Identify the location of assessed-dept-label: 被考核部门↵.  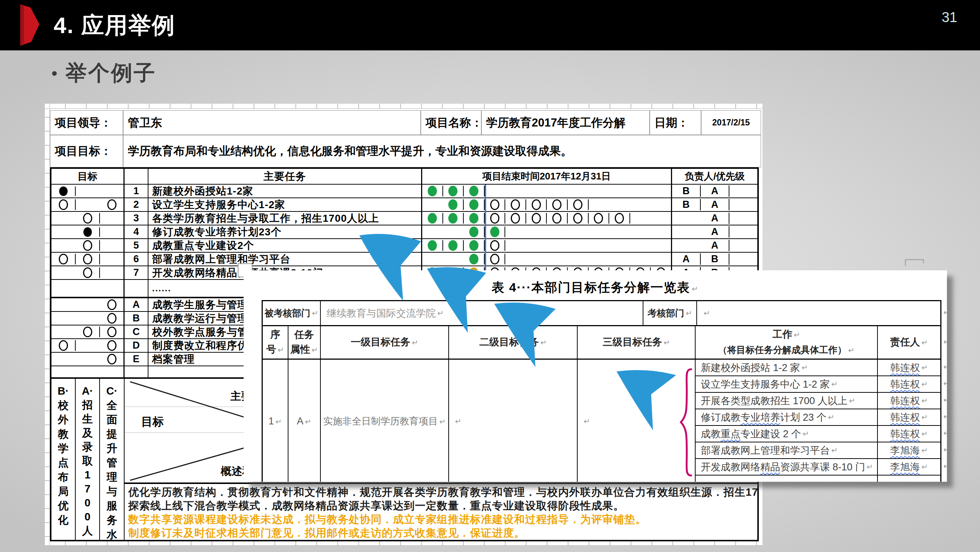
(292, 313).